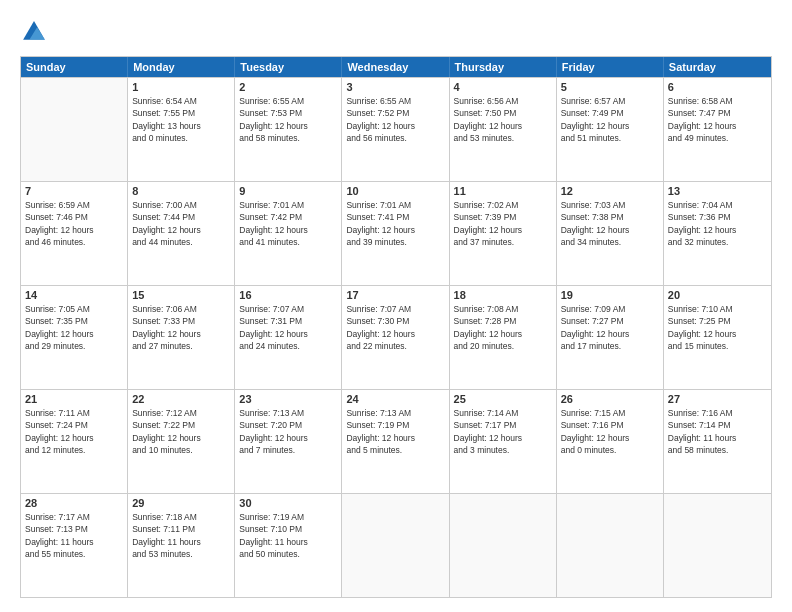 Image resolution: width=792 pixels, height=612 pixels. Describe the element at coordinates (74, 399) in the screenshot. I see `day-number: 21` at that location.